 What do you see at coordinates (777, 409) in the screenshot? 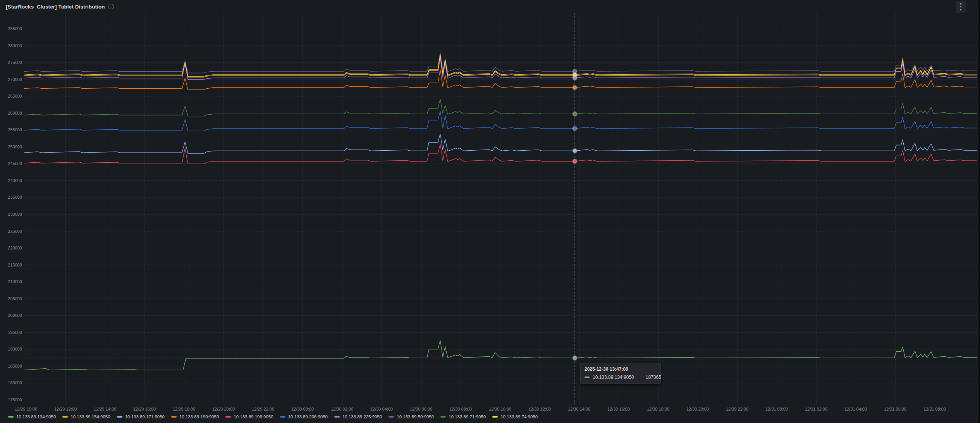
I see `x-tick-label: 12/31 00:00` at bounding box center [777, 409].